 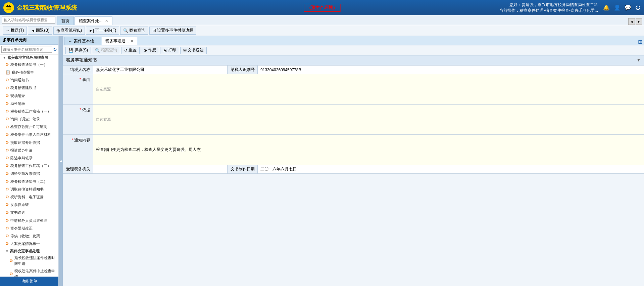 I want to click on tree-group-case-change: ▼ 案件变更事项处理, so click(x=29, y=251).